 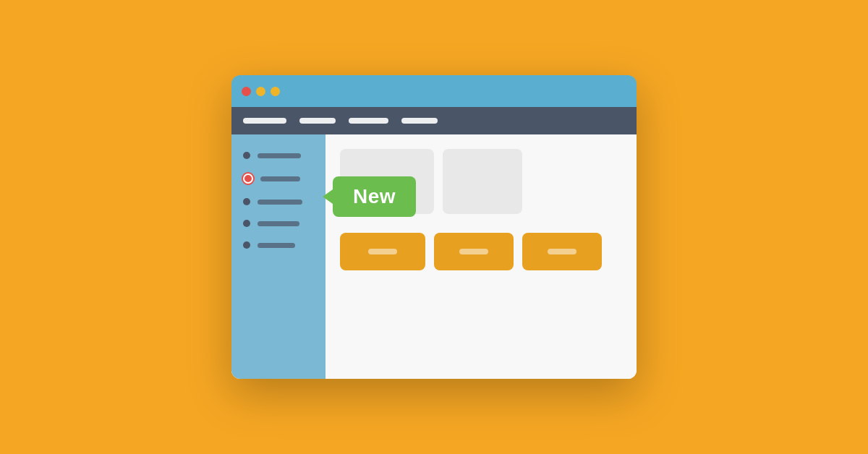 I want to click on maximize-button, so click(x=275, y=91).